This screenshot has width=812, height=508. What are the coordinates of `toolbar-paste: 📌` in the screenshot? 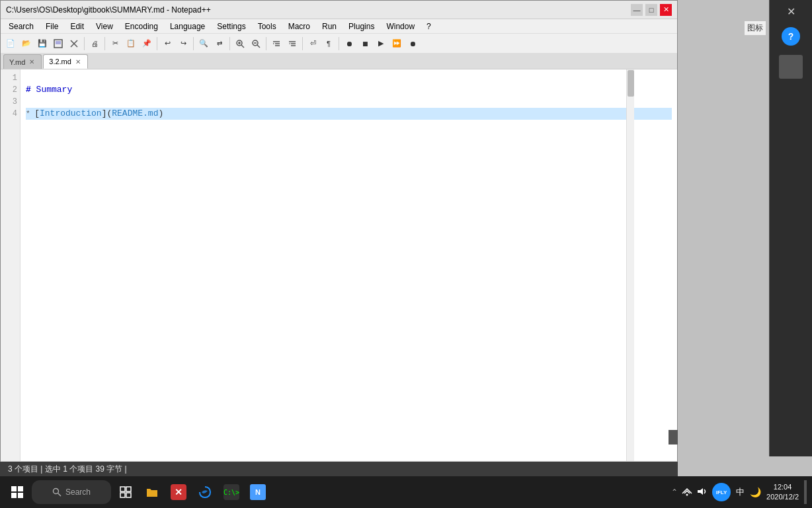 It's located at (147, 44).